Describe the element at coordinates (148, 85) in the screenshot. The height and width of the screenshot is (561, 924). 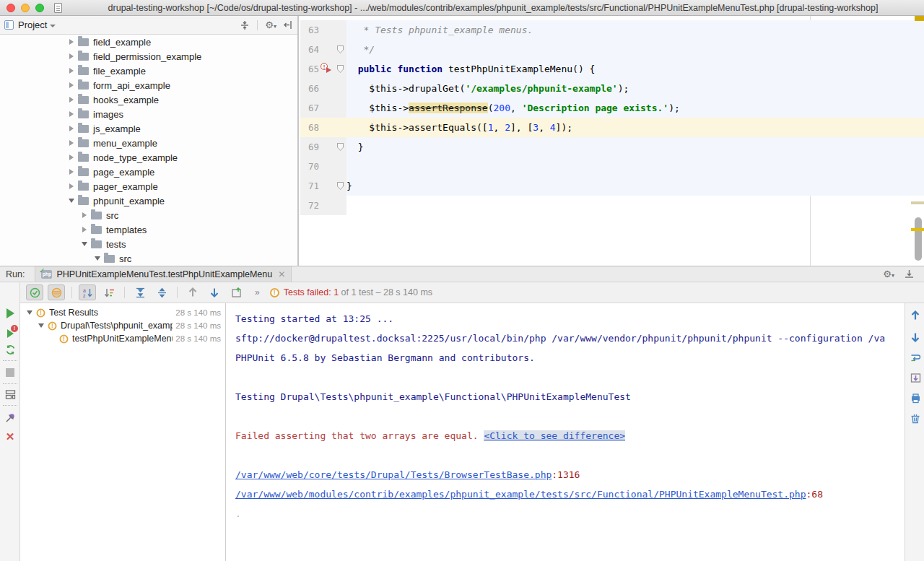
I see `project-tree-item: form_api_example` at that location.